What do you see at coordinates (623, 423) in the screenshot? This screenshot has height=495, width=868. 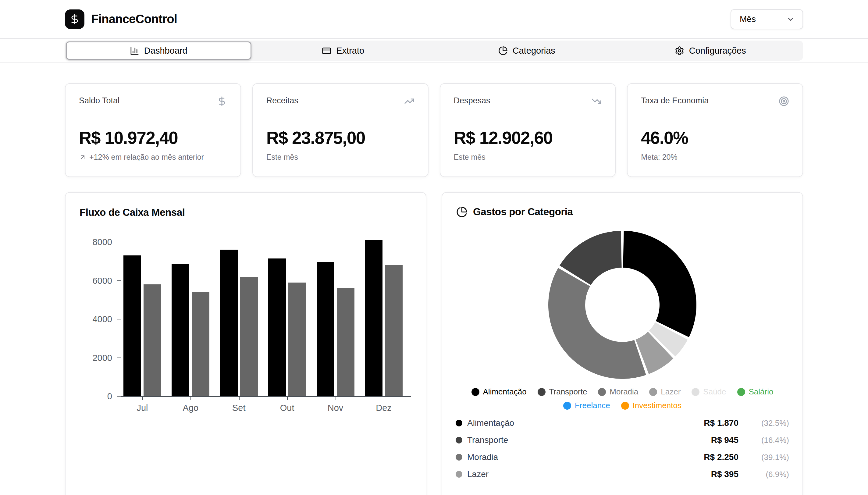 I see `breakdown-row: AlimentaçãoR$ 1.870(32.5%)` at bounding box center [623, 423].